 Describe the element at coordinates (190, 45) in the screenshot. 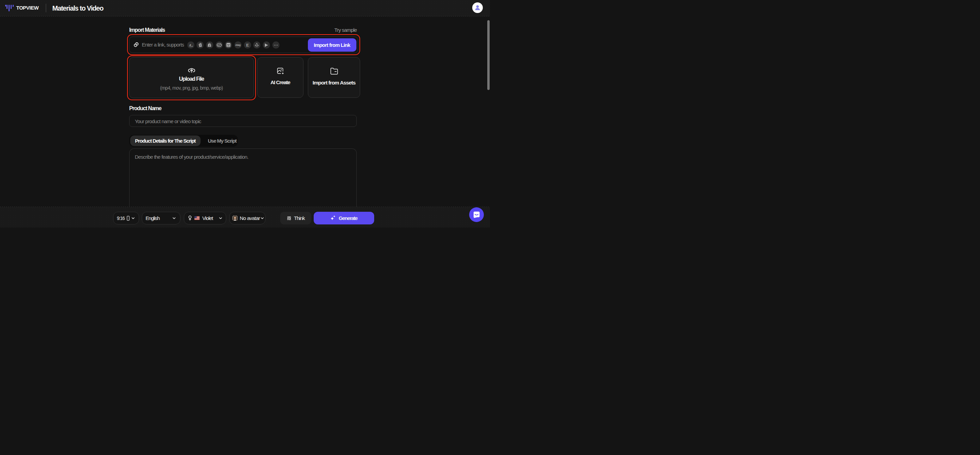

I see `svg-text: a` at that location.